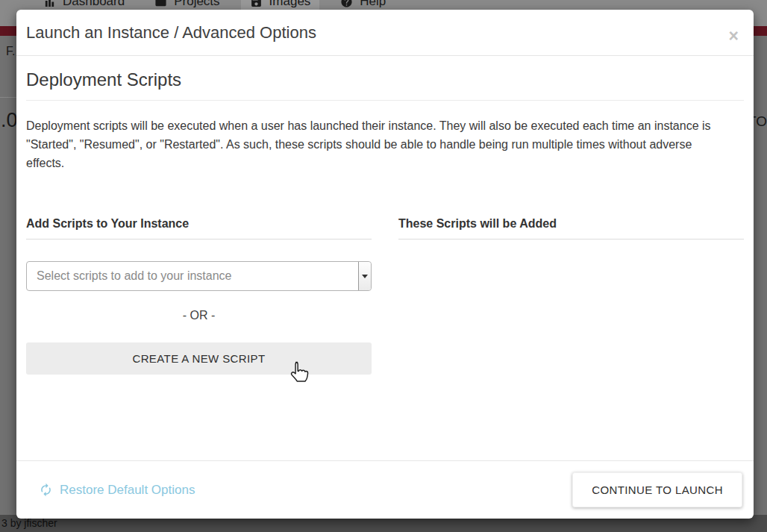 This screenshot has width=767, height=532. What do you see at coordinates (198, 228) in the screenshot?
I see `add-scripts-heading: Add Scripts to Your Instance` at bounding box center [198, 228].